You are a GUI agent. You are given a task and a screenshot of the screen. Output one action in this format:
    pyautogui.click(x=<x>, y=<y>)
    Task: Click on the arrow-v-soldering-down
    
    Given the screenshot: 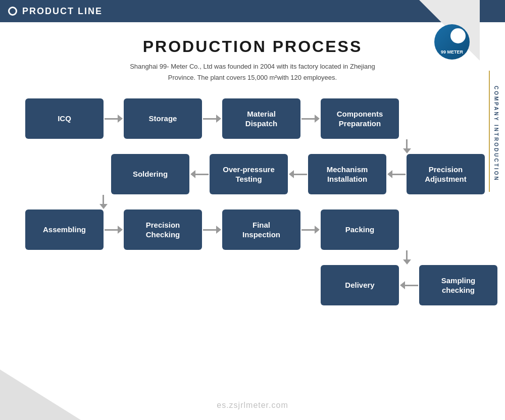 What is the action you would take?
    pyautogui.click(x=255, y=202)
    